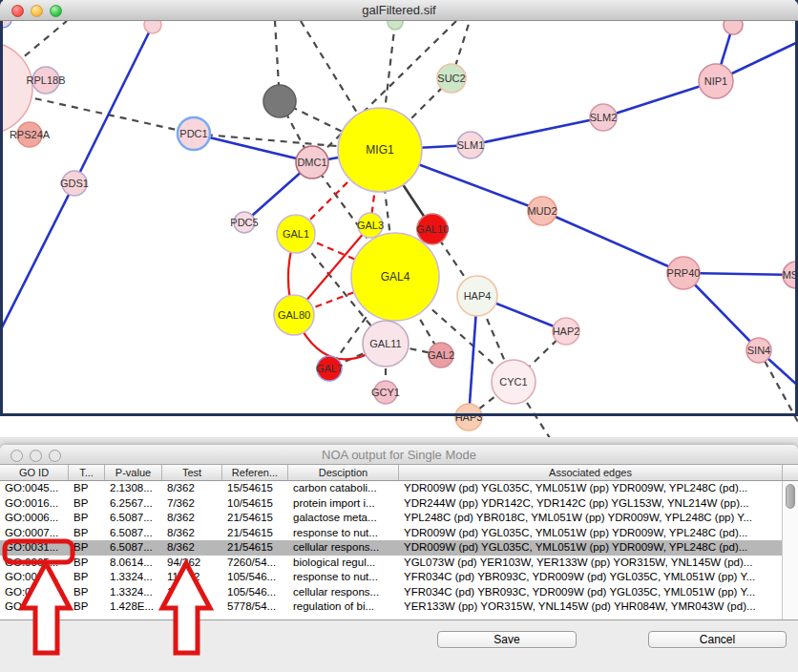 The image size is (798, 672). What do you see at coordinates (590, 534) in the screenshot?
I see `table-cell: YDR009W (pd) YGL035C, YML051W (pp) YDR00…` at bounding box center [590, 534].